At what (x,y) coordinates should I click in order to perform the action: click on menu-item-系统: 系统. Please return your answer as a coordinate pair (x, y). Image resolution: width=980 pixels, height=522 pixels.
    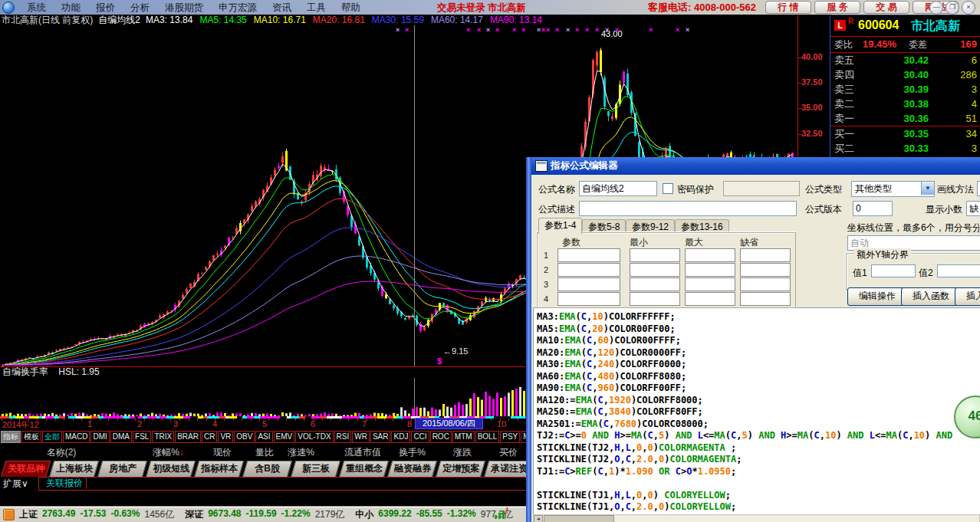
    Looking at the image, I should click on (37, 8).